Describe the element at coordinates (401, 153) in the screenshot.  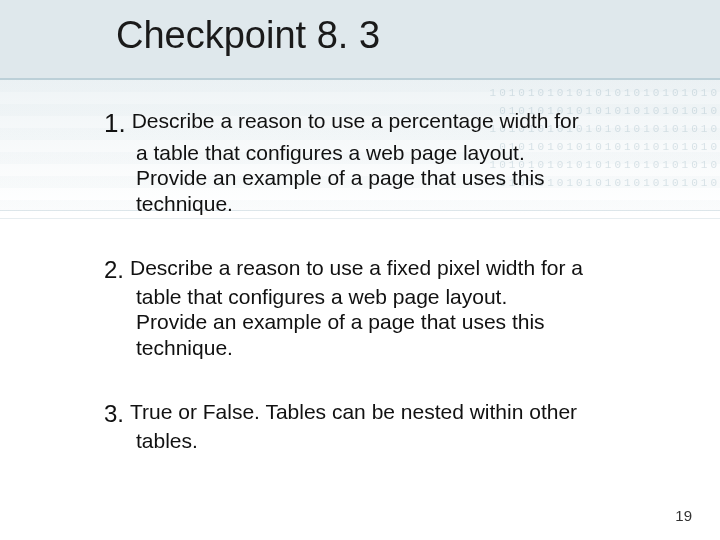
I see `item-text: a table that configures a web page layou…` at that location.